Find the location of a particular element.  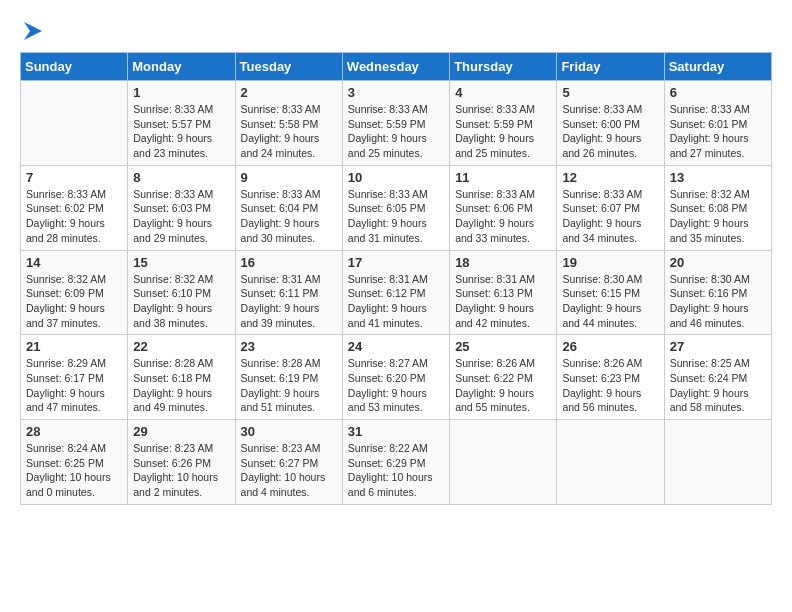

cell-content: Sunrise: 8:28 AMSunset: 6:18 PMDaylight:… is located at coordinates (181, 386).